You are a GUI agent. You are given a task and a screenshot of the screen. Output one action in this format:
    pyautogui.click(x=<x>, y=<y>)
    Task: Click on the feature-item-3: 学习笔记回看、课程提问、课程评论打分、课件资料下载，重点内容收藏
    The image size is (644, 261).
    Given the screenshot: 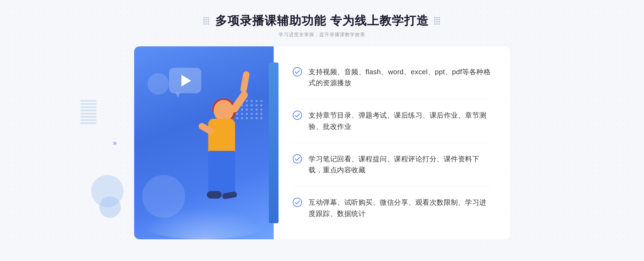 What is the action you would take?
    pyautogui.click(x=392, y=165)
    